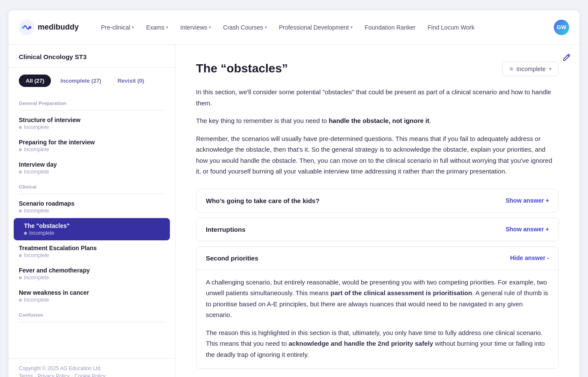  Describe the element at coordinates (92, 270) in the screenshot. I see `item-title: Fever and chemotherapy` at that location.